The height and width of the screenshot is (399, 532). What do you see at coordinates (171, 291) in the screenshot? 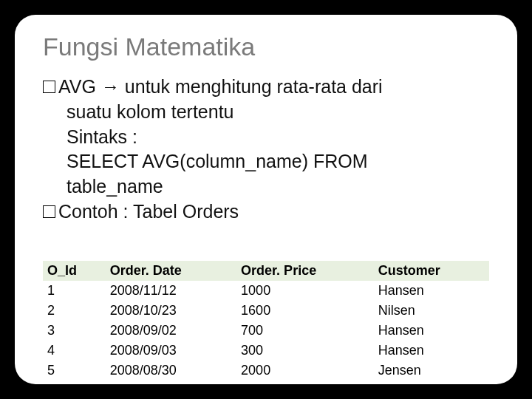
I see `cell-date: 2008/11/12` at bounding box center [171, 291].